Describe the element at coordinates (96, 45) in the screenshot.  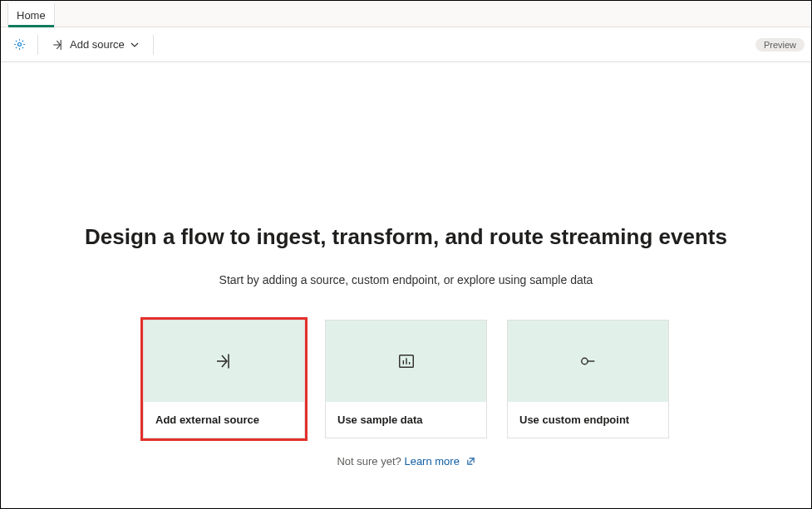
I see `add-source-button: Add source` at that location.